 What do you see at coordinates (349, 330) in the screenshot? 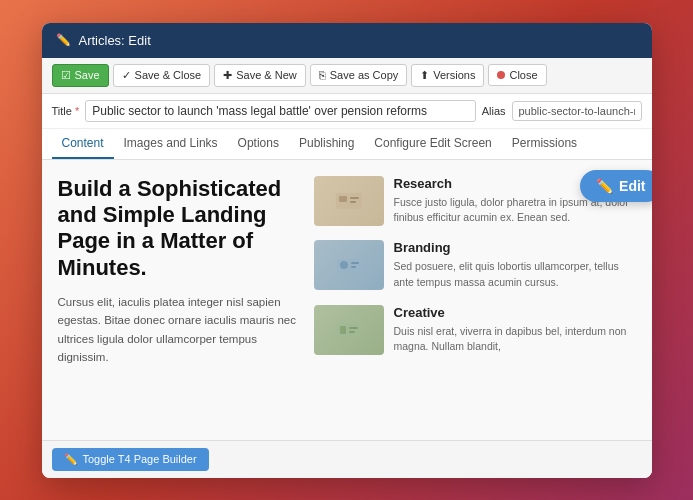
I see `card-creative-image` at bounding box center [349, 330].